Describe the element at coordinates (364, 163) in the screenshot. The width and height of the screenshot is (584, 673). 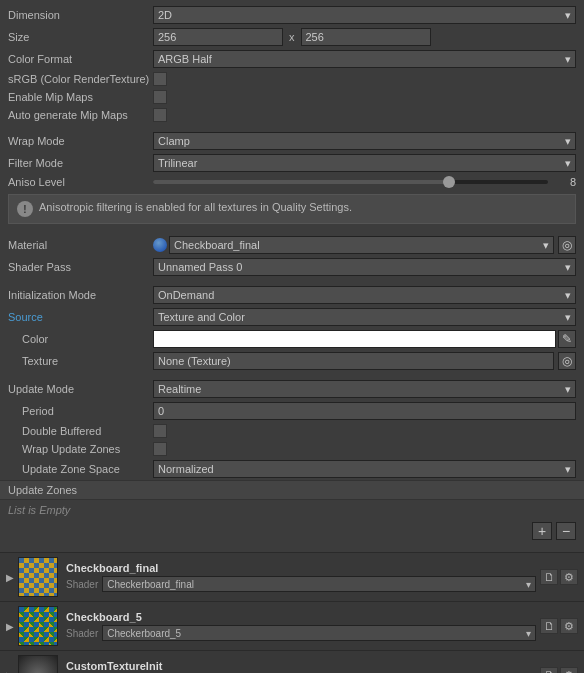
I see `filter-mode-dropdown: Trilinear ▾` at that location.